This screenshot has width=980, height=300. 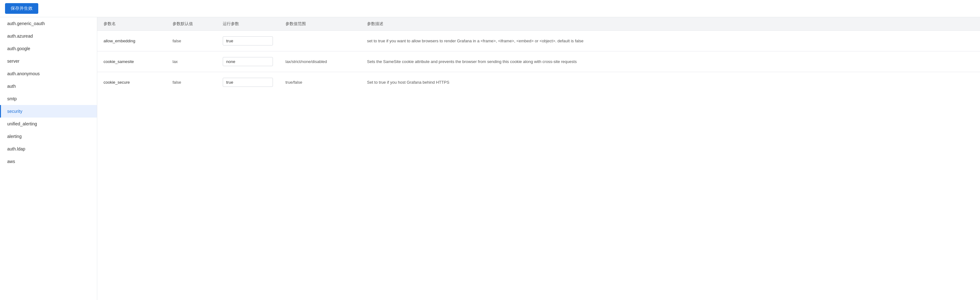 I want to click on sidebar-item-auth-azuread: auth.azuread, so click(x=49, y=36).